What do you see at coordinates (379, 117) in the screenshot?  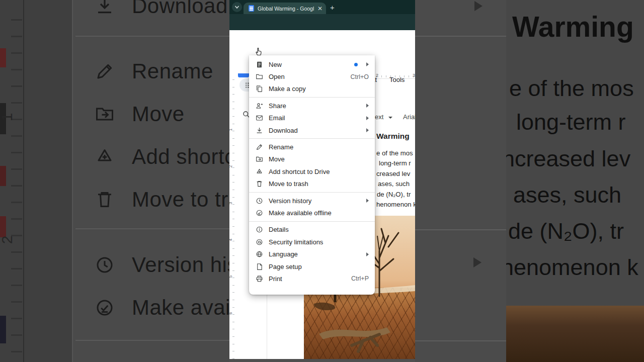 I see `paragraph-style-dropdown: ext` at bounding box center [379, 117].